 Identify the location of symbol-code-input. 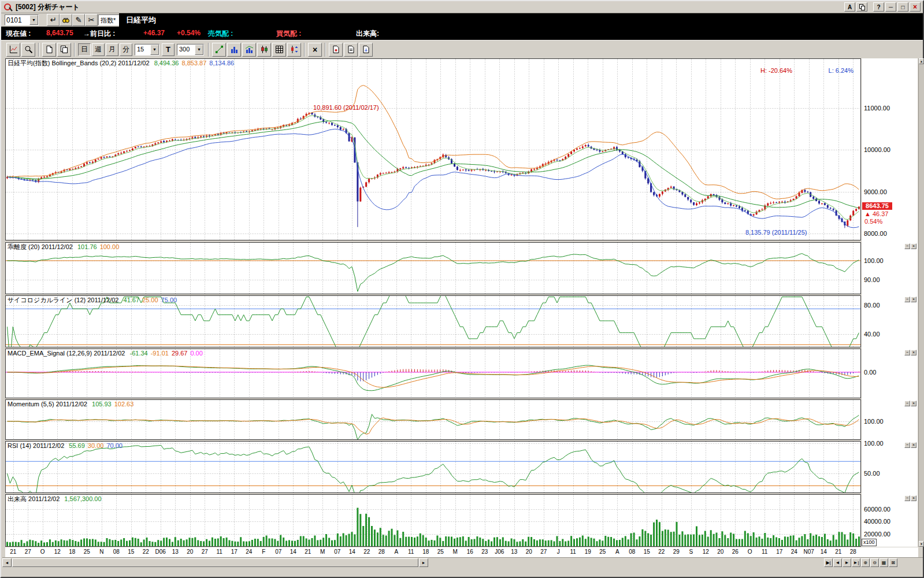
(17, 20).